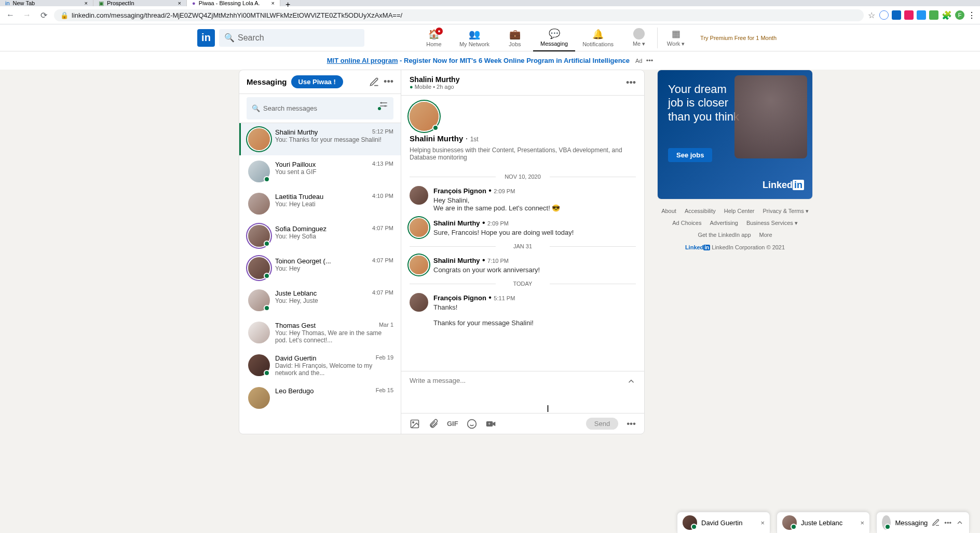  I want to click on footer-link: Ad Choices, so click(687, 223).